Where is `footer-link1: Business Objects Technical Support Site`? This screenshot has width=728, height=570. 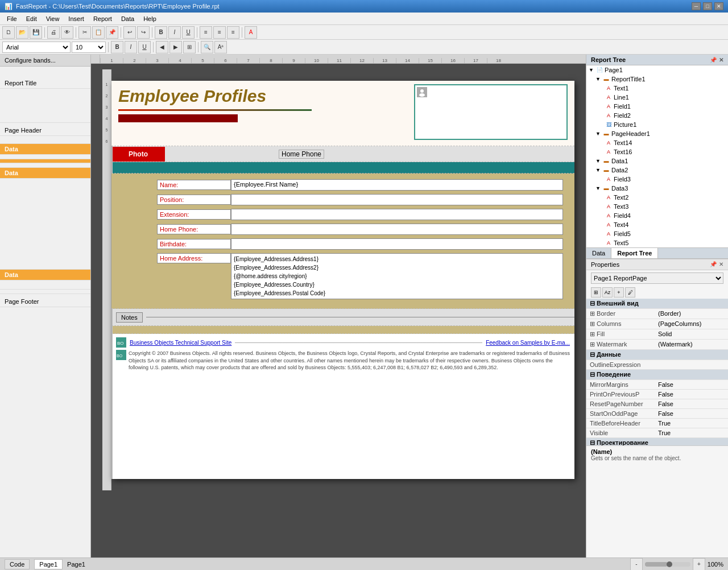
footer-link1: Business Objects Technical Support Site is located at coordinates (181, 342).